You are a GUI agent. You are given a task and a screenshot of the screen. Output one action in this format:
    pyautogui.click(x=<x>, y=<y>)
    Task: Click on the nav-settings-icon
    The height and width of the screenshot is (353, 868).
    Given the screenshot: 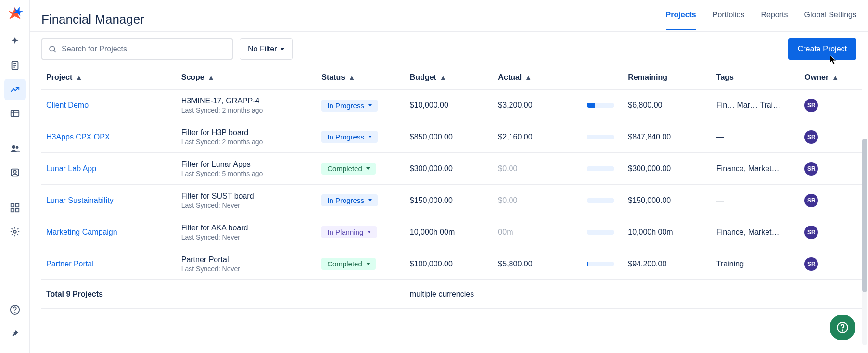 What is the action you would take?
    pyautogui.click(x=15, y=232)
    